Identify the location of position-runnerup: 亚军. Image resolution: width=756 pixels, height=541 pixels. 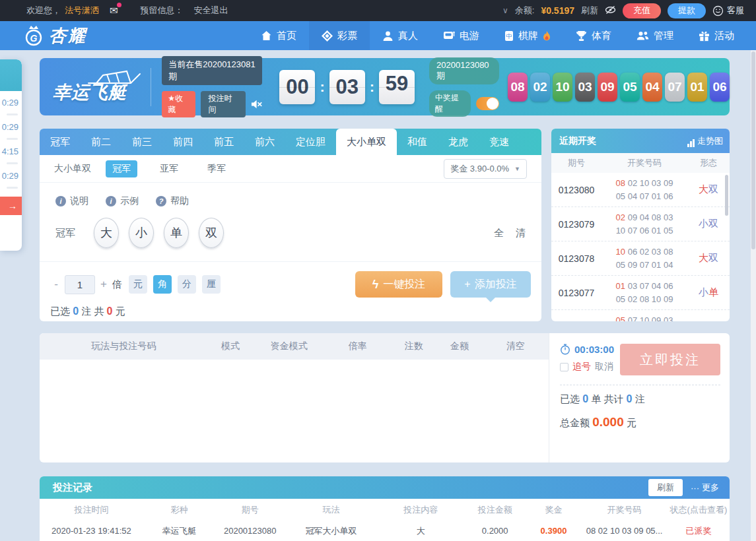
(169, 169).